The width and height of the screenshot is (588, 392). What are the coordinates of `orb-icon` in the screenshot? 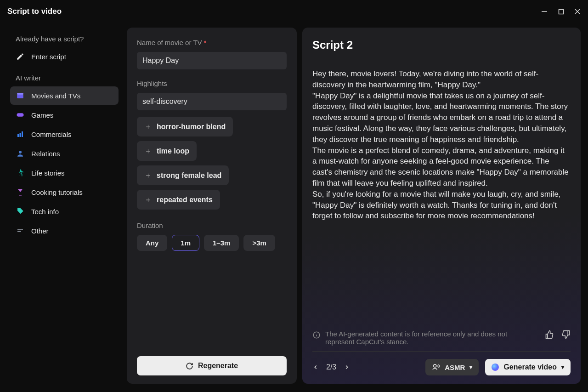 It's located at (495, 367).